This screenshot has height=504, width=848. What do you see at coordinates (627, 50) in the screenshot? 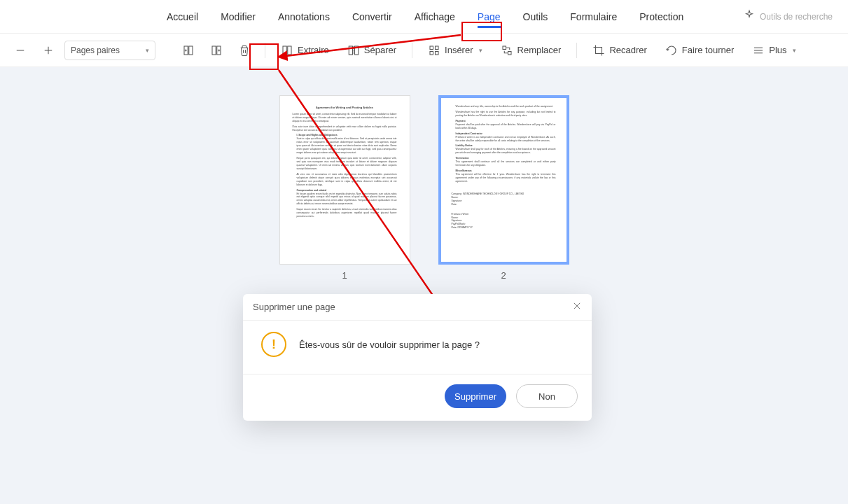
I see `crop-label: Recadrer` at bounding box center [627, 50].